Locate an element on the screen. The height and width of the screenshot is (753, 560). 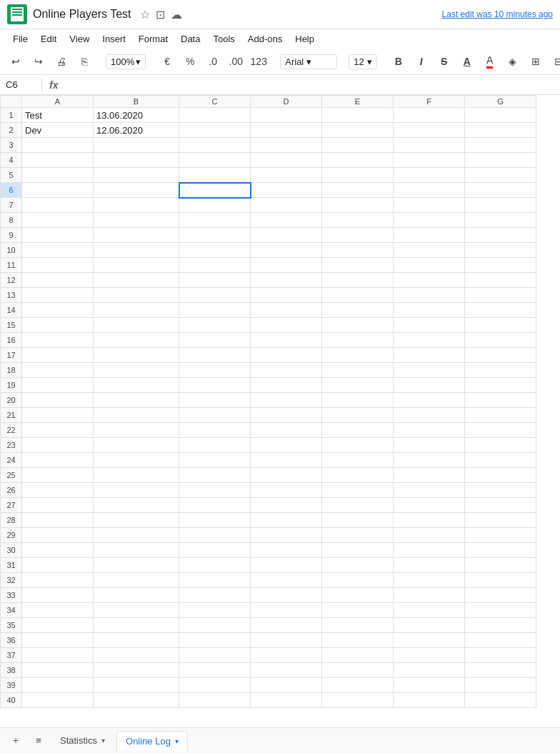
cell-G33 is located at coordinates (501, 596).